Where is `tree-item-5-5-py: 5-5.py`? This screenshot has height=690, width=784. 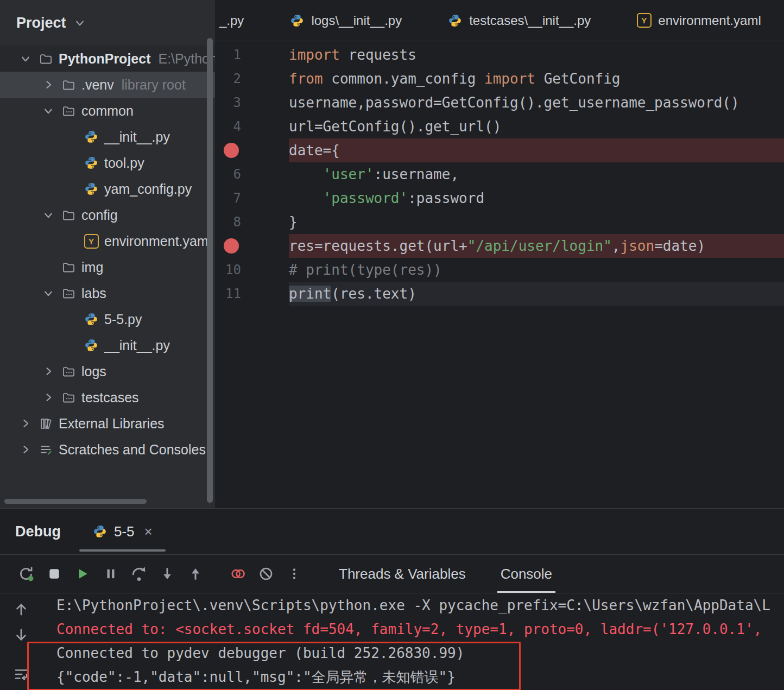 tree-item-5-5-py: 5-5.py is located at coordinates (108, 319).